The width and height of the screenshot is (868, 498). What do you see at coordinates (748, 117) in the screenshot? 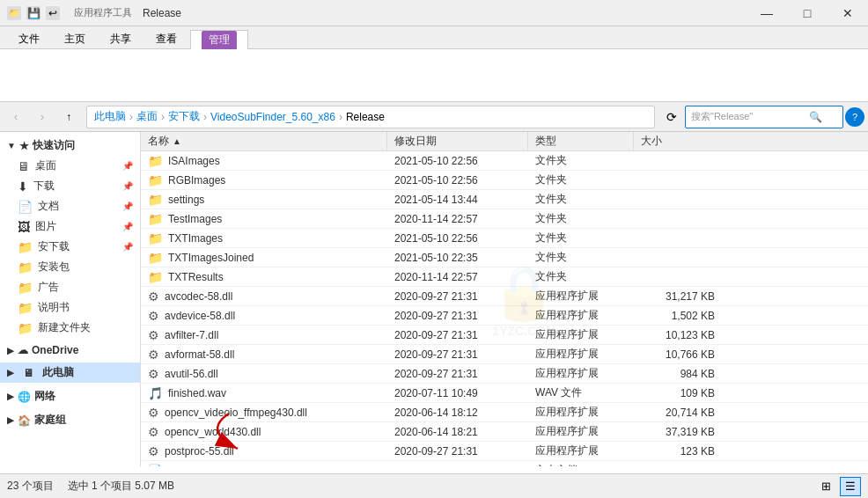
I see `search-input` at bounding box center [748, 117].